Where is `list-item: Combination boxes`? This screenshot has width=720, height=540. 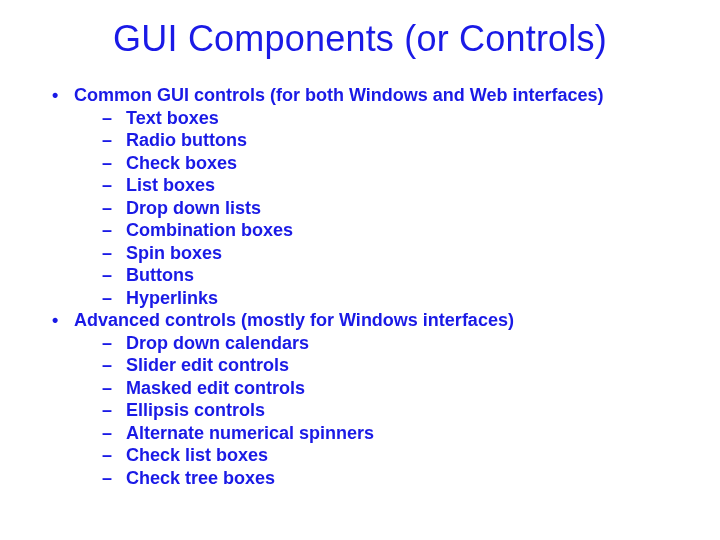 list-item: Combination boxes is located at coordinates (390, 230).